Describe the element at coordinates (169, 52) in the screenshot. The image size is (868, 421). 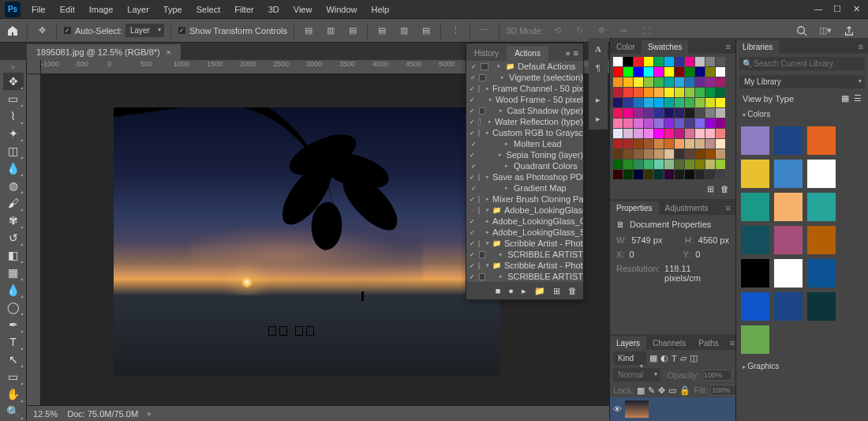
I see `close-tab-icon: ×` at that location.